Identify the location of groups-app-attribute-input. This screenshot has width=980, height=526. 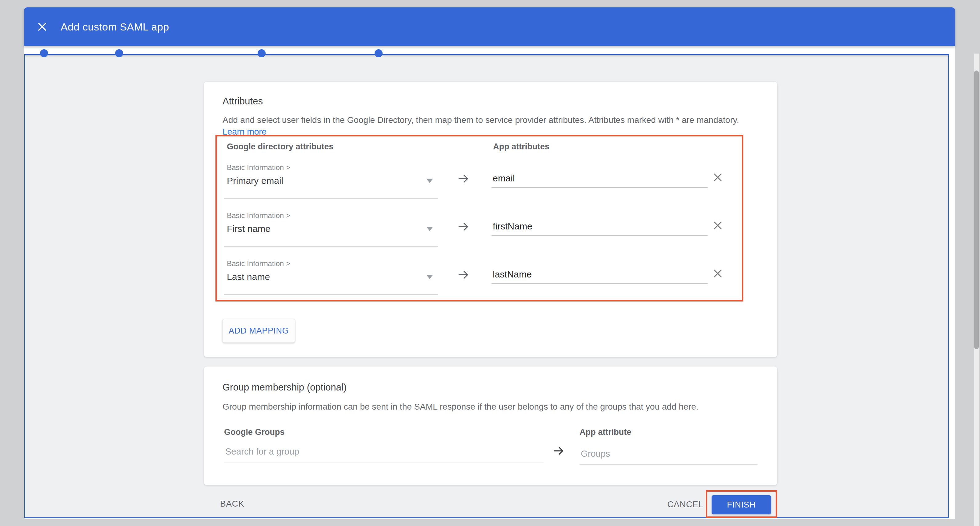
(668, 454).